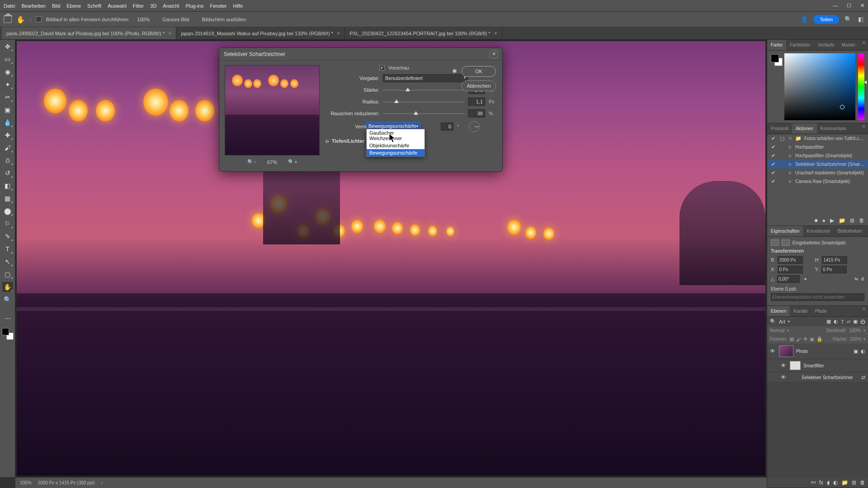  I want to click on shape-tool-icon: ▢, so click(8, 274).